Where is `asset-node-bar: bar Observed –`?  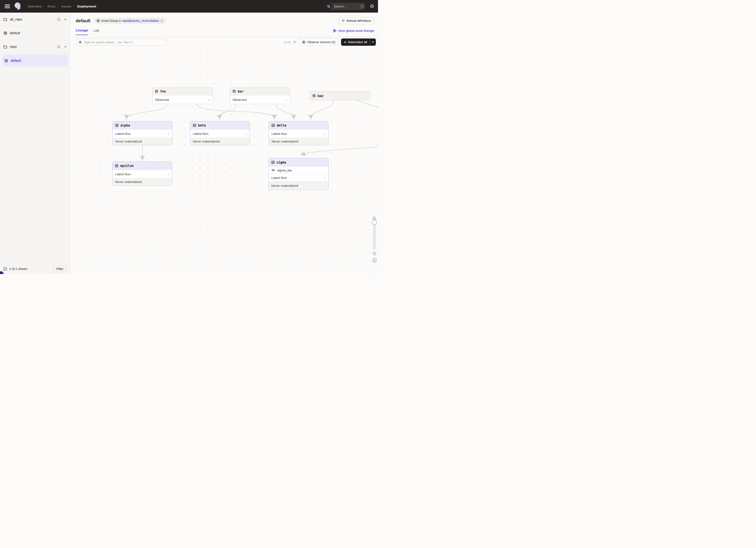 asset-node-bar: bar Observed – is located at coordinates (260, 96).